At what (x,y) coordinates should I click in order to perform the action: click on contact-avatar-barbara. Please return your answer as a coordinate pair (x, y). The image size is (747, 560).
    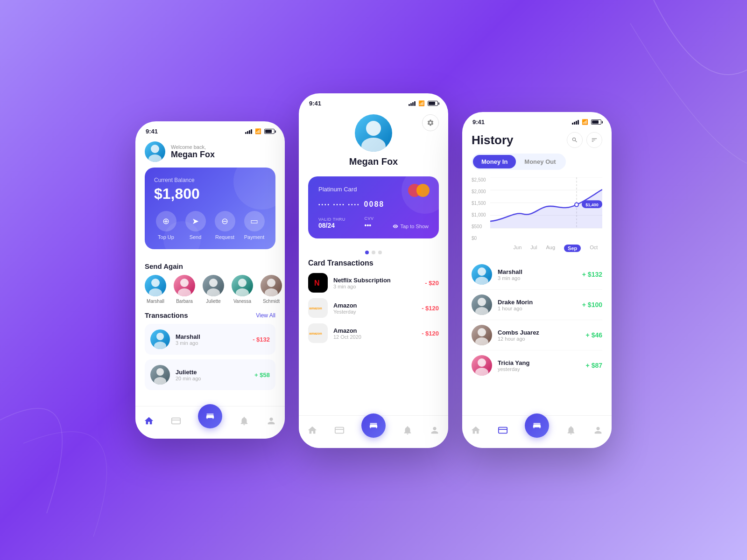
    Looking at the image, I should click on (184, 286).